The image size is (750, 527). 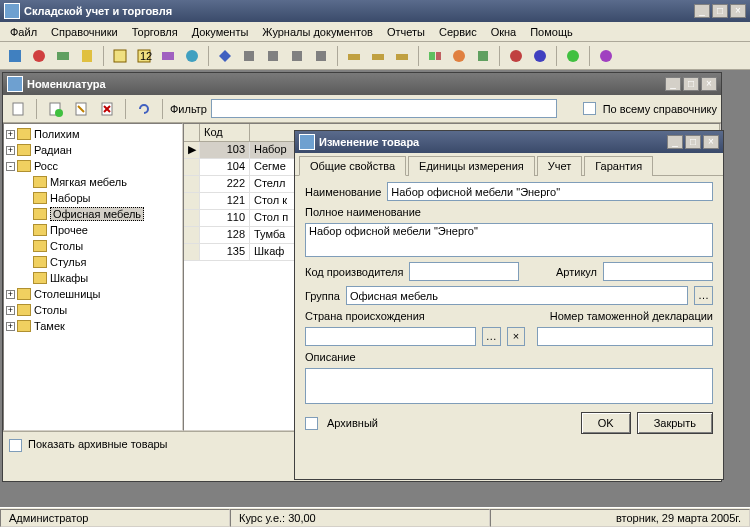 What do you see at coordinates (93, 246) in the screenshot?
I see `tree-item: Столы` at bounding box center [93, 246].